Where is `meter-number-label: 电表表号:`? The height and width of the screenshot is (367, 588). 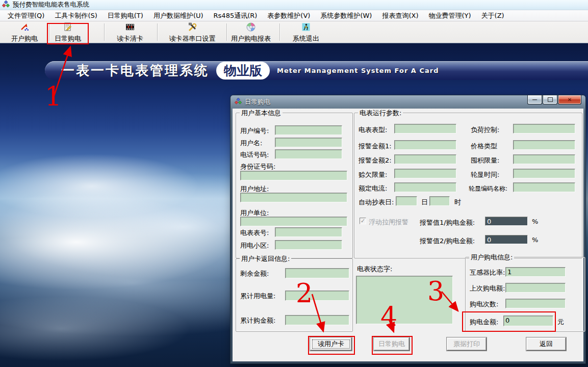 meter-number-label: 电表表号: is located at coordinates (254, 233).